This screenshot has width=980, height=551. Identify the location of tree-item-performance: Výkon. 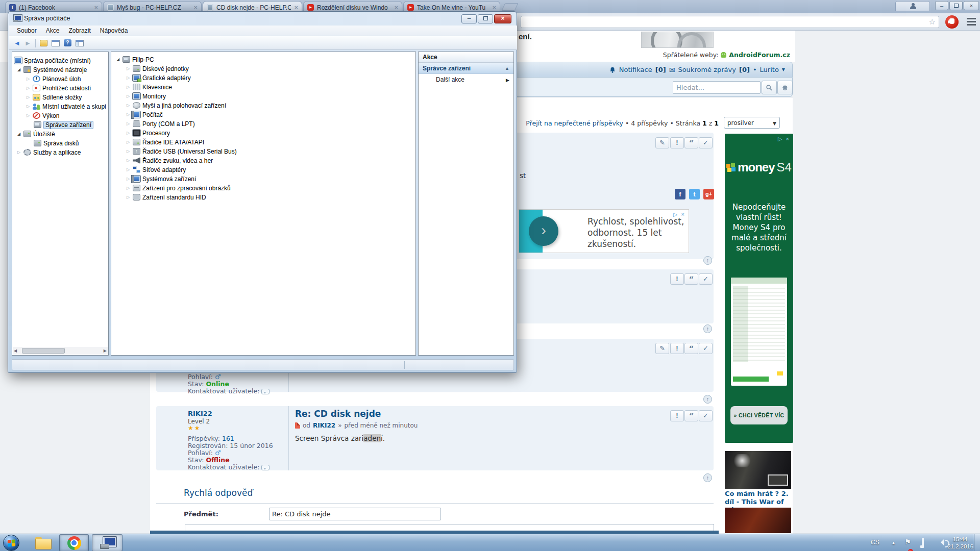
(42, 115).